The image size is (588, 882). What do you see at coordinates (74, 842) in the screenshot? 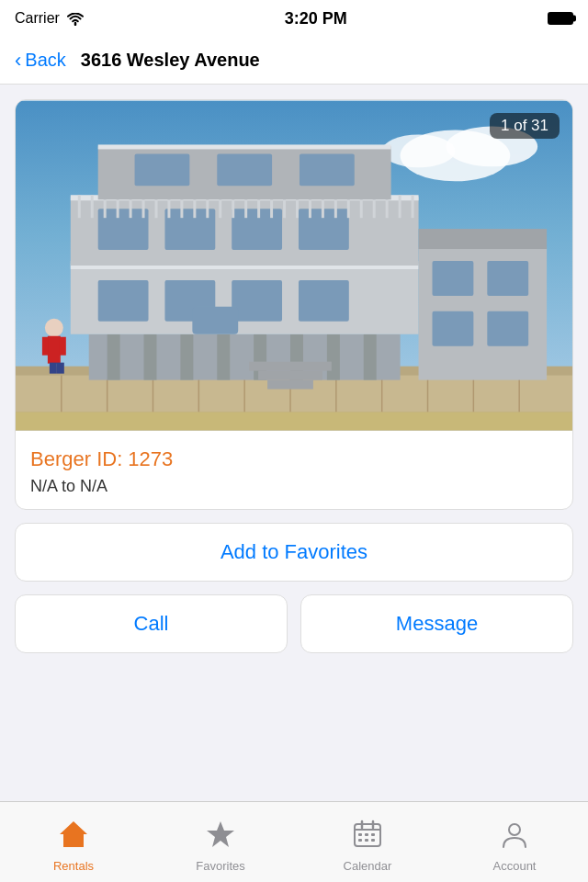
I see `tab-rentals: Rentals` at bounding box center [74, 842].